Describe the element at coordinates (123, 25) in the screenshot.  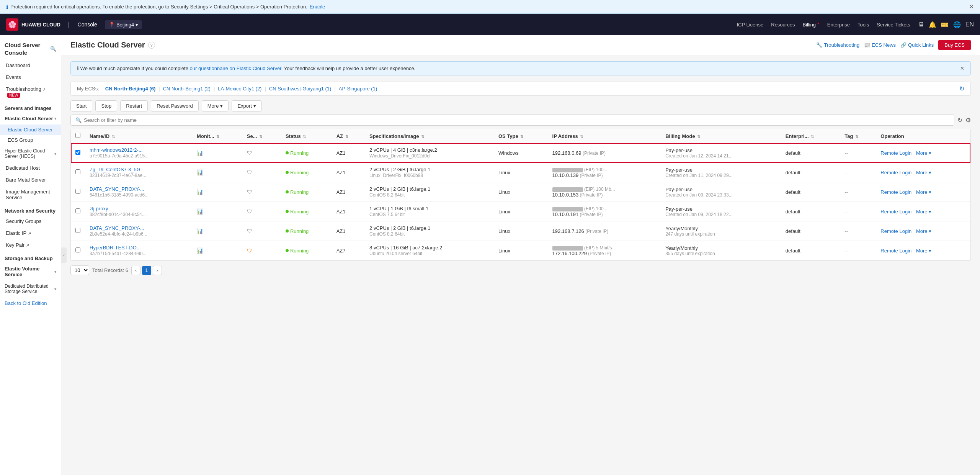
I see `region-selector: 📍 Beijing4 ▾` at that location.